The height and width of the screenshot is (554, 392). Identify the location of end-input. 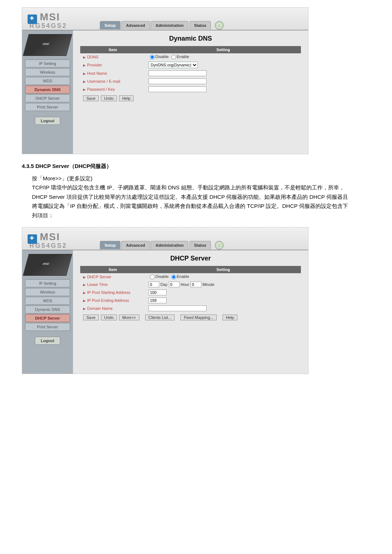
(158, 300).